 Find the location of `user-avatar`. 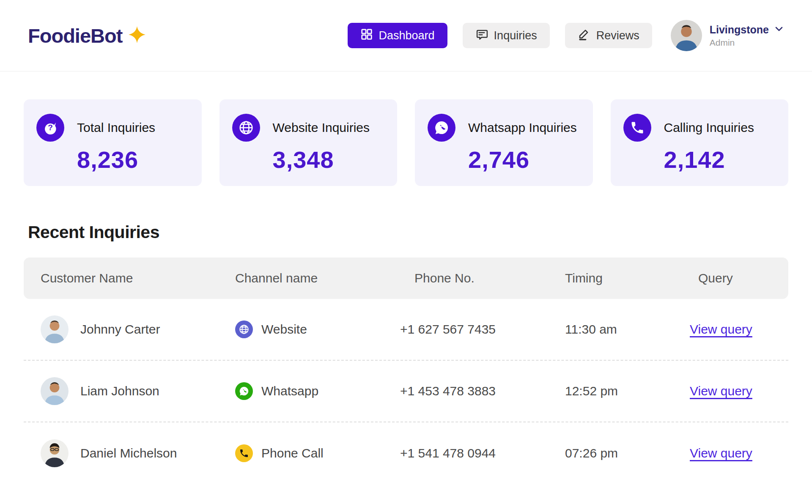

user-avatar is located at coordinates (686, 36).